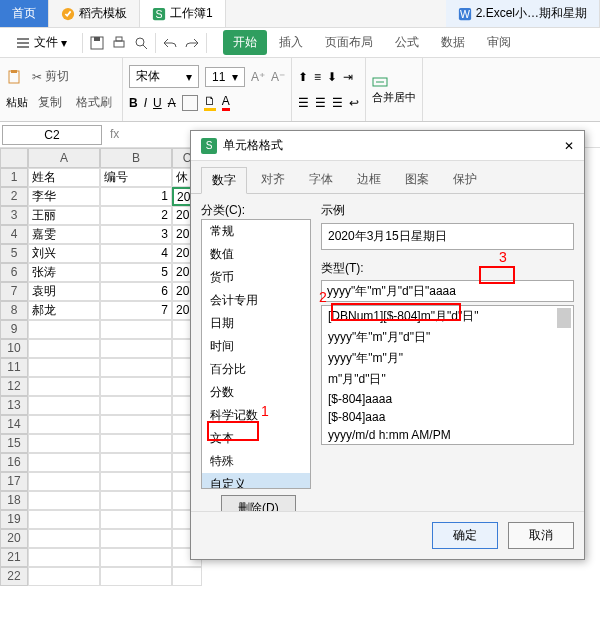  Describe the element at coordinates (448, 338) in the screenshot. I see `type-option: yyyy"年"m"月"d"日"` at that location.